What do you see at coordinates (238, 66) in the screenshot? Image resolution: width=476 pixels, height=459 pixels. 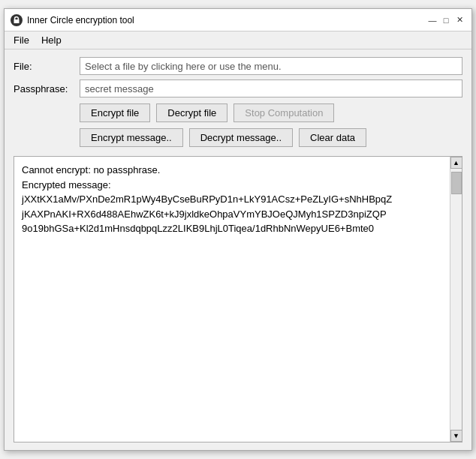 I see `file-row: File:` at bounding box center [238, 66].